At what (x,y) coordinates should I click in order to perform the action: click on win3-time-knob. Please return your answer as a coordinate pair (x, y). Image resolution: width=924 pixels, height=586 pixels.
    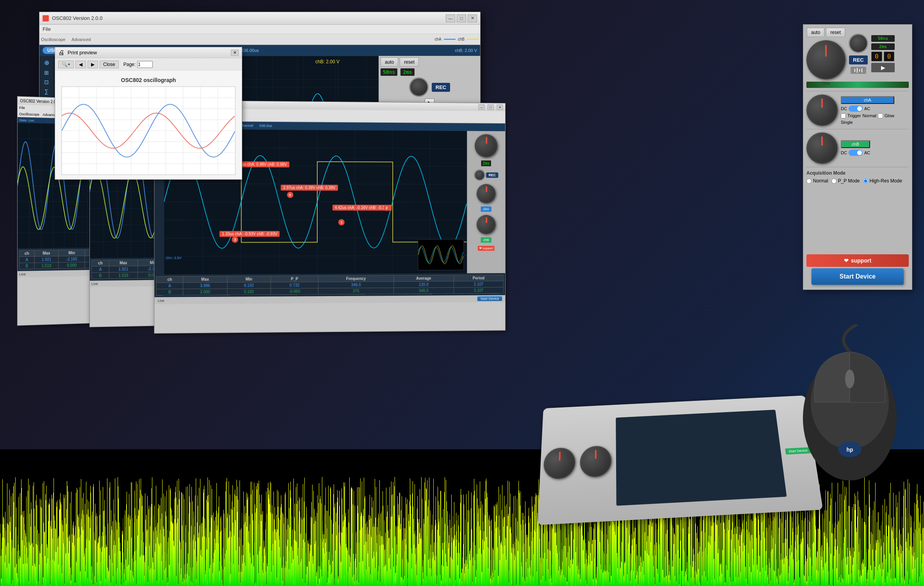
    Looking at the image, I should click on (486, 146).